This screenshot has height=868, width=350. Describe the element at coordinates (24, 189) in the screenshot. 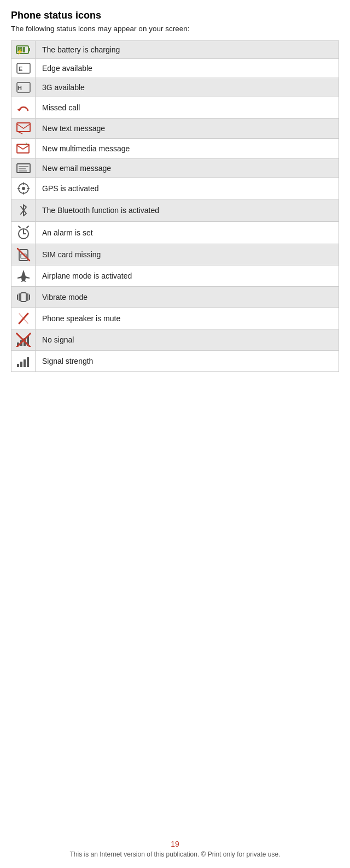

I see `icon-cell-gps` at that location.